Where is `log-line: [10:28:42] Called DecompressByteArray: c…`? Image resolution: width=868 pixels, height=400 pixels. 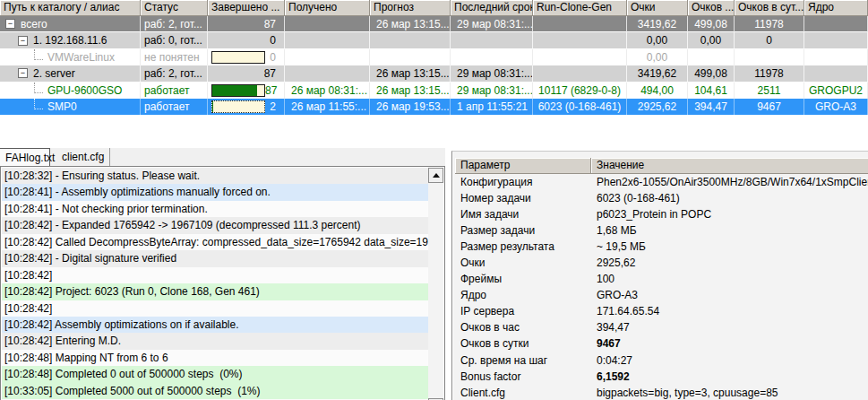 log-line: [10:28:42] Called DecompressByteArray: c… is located at coordinates (215, 242).